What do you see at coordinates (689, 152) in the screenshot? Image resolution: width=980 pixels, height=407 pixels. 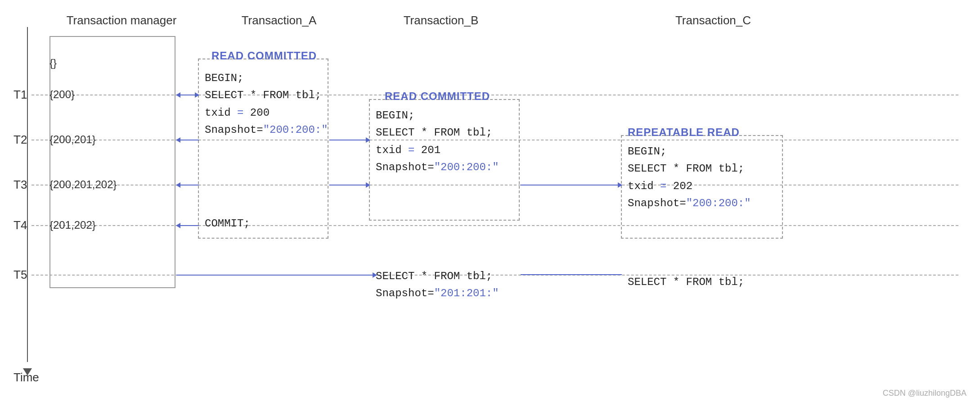 I see `tx-c-line1: BEGIN;` at bounding box center [689, 152].